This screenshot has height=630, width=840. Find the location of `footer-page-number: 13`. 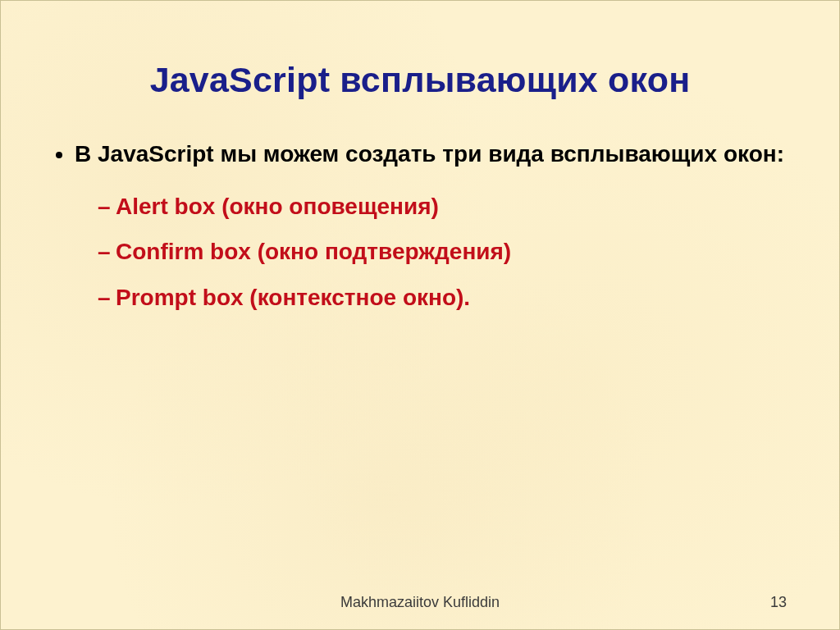

footer-page-number: 13 is located at coordinates (778, 602).